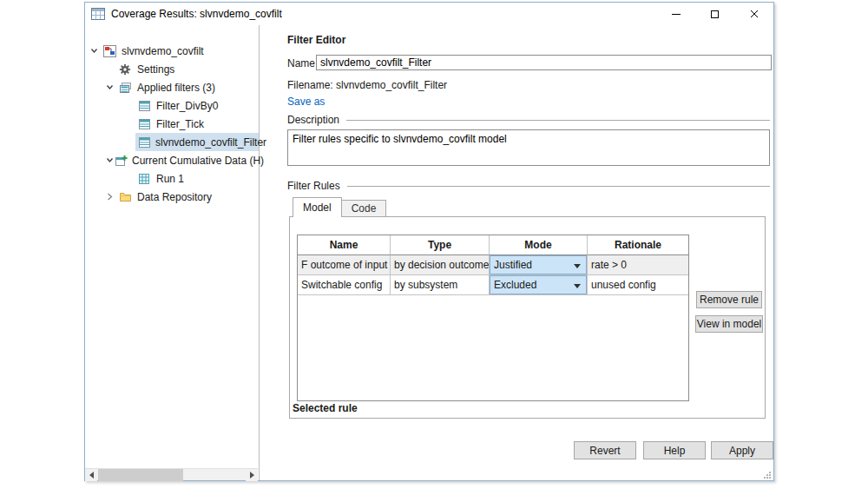  I want to click on scrollbar-thumb, so click(141, 475).